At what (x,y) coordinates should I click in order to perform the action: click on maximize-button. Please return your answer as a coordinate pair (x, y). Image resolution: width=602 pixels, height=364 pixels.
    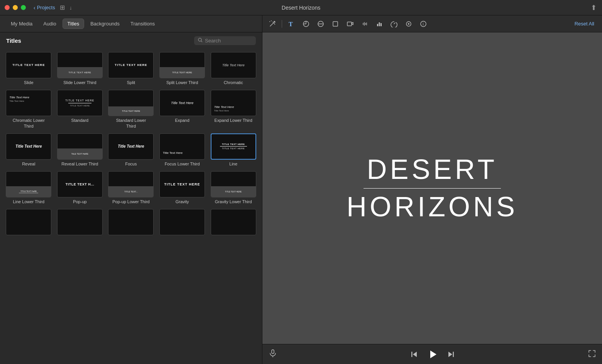
    Looking at the image, I should click on (23, 8).